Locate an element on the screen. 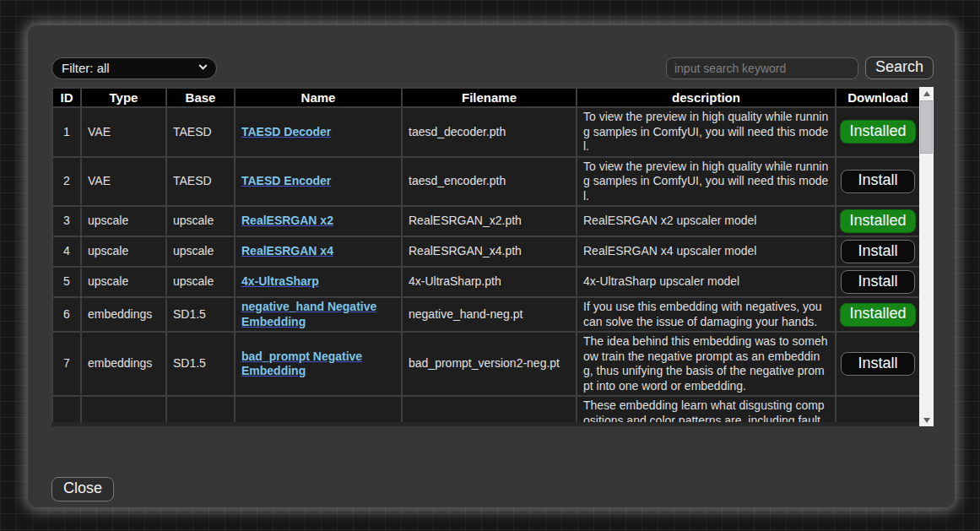 The width and height of the screenshot is (980, 531). cell-name: TAESD Decoder is located at coordinates (318, 132).